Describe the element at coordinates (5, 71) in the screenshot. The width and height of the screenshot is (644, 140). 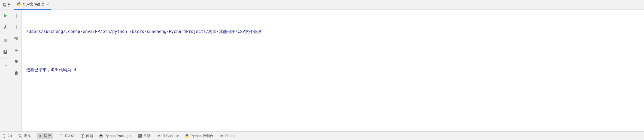
I see `run-toolbar-primary` at that location.